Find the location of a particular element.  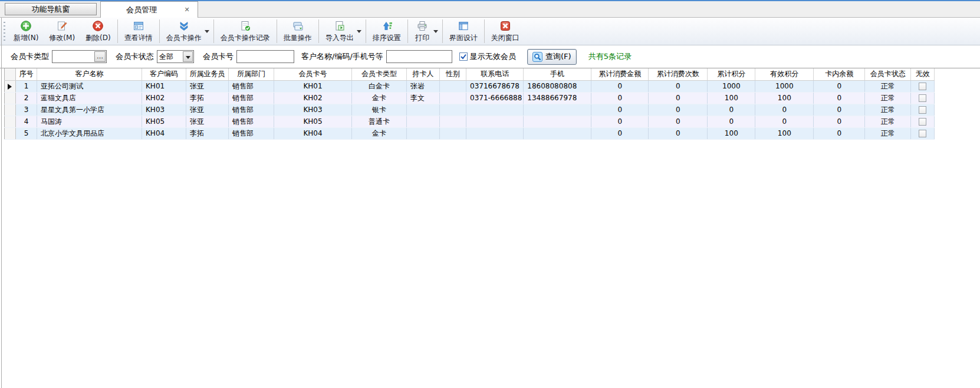

grid-cell: 100 is located at coordinates (784, 133).